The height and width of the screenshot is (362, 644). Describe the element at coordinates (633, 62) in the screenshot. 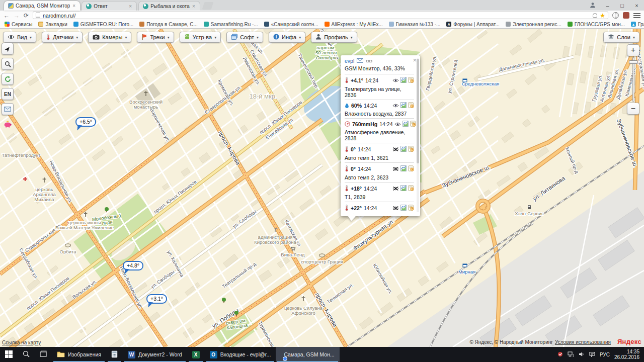

I see `zoom-slider-handle` at that location.